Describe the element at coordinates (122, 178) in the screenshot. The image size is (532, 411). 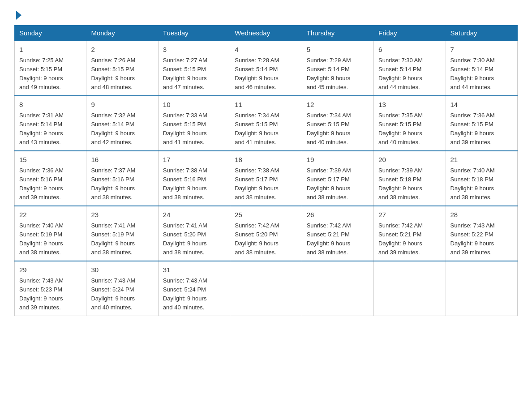
I see `calendar-day-cell: 16Sunrise: 7:37 AMSunset: 5:16 PMDayligh…` at that location.